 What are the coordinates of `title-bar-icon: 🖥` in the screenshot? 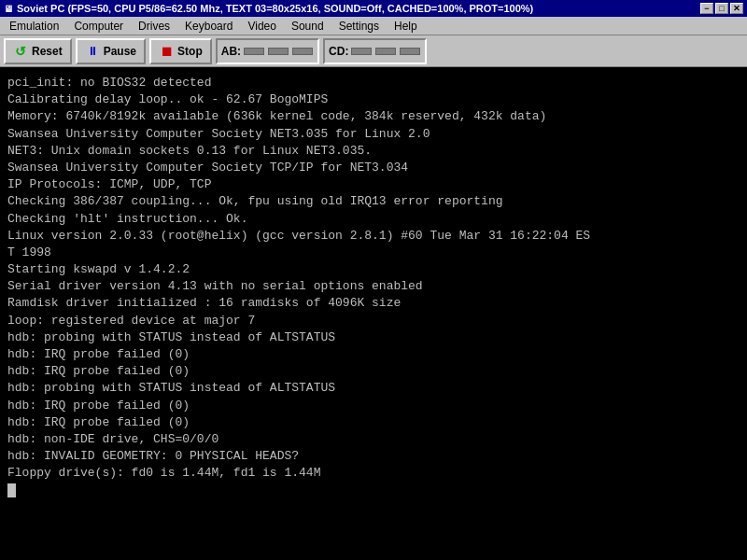 It's located at (8, 9).